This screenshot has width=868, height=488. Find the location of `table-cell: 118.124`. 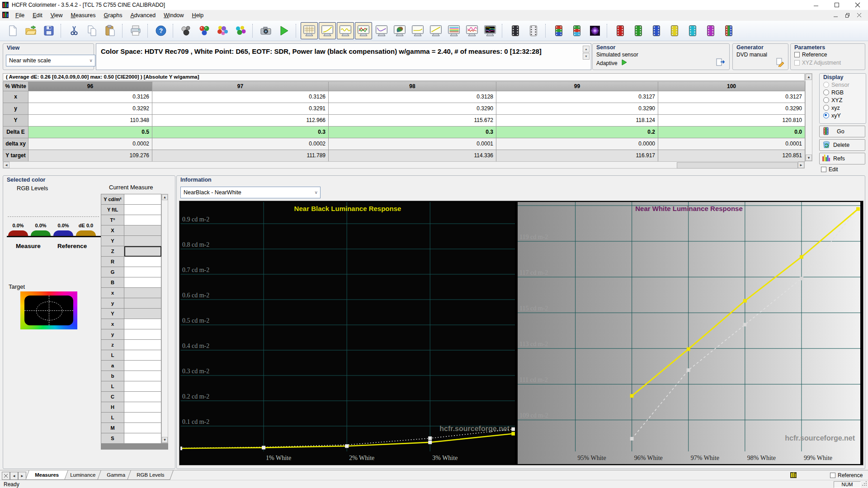

table-cell: 118.124 is located at coordinates (577, 121).